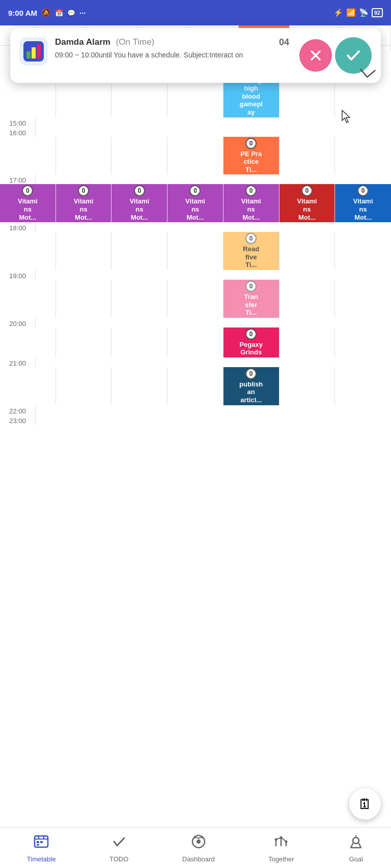  I want to click on cell-1700-2-vit: 0 VitaminsMot..., so click(84, 203).